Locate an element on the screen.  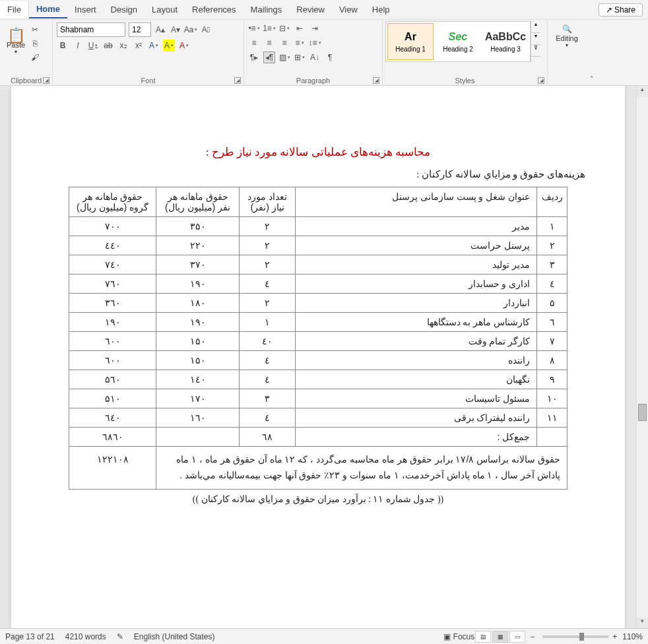
editing-button: 🔍 Editing ▾ is located at coordinates (567, 36).